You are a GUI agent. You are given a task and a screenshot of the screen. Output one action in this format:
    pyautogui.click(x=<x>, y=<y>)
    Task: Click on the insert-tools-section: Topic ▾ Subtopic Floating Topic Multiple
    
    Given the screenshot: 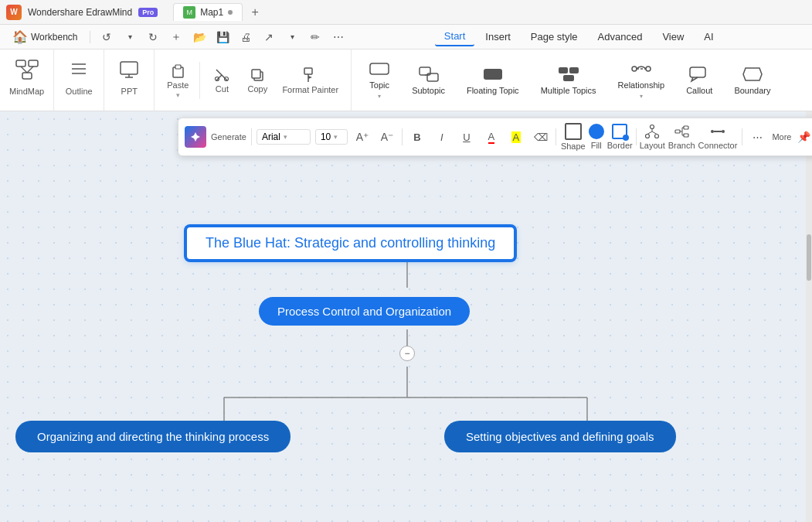 What is the action you would take?
    pyautogui.click(x=582, y=80)
    